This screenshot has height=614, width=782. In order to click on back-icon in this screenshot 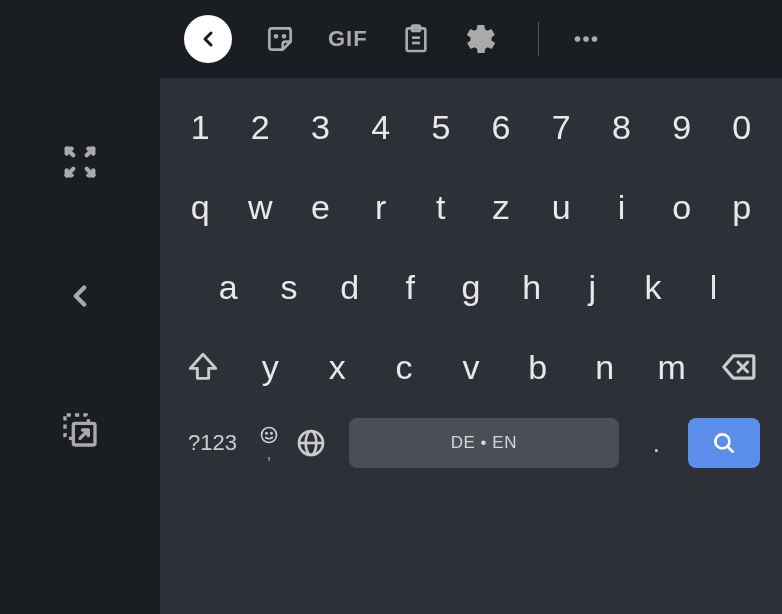, I will do `click(80, 296)`.